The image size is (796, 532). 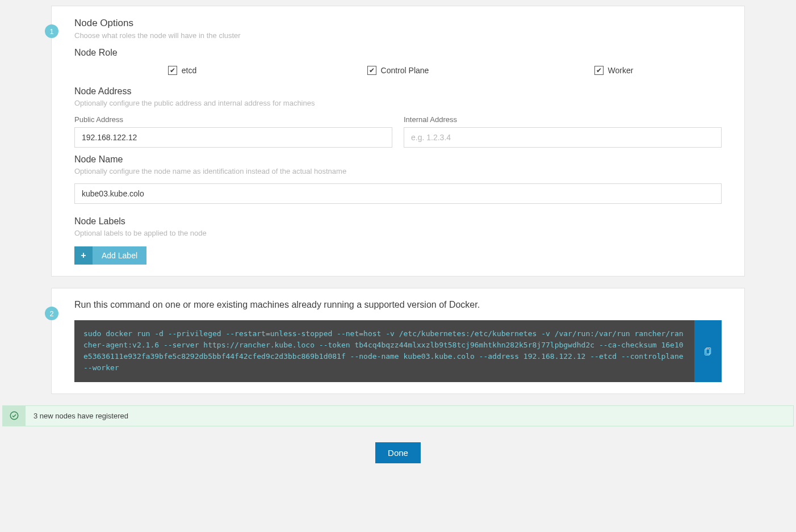 I want to click on node-options-subtitle: Choose what roles the node will have in …, so click(x=398, y=35).